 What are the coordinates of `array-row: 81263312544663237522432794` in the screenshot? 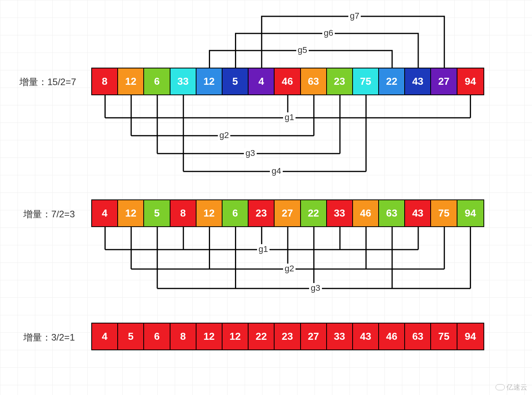 It's located at (288, 82).